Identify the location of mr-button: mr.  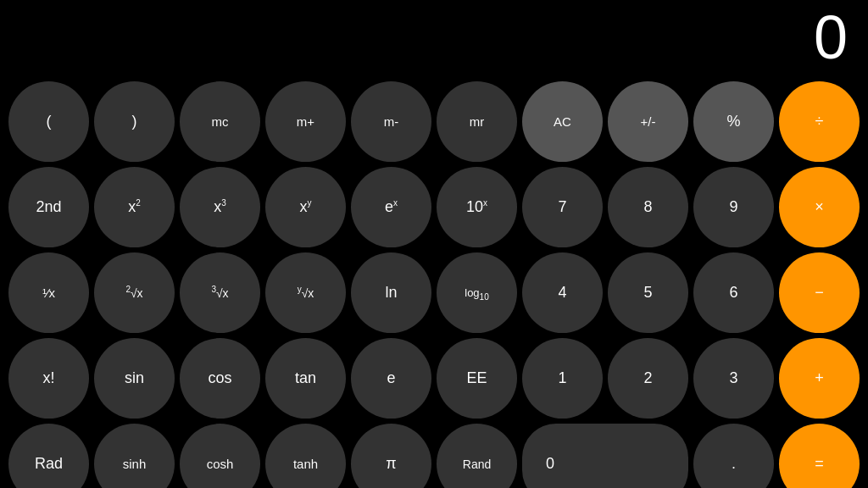
(476, 122).